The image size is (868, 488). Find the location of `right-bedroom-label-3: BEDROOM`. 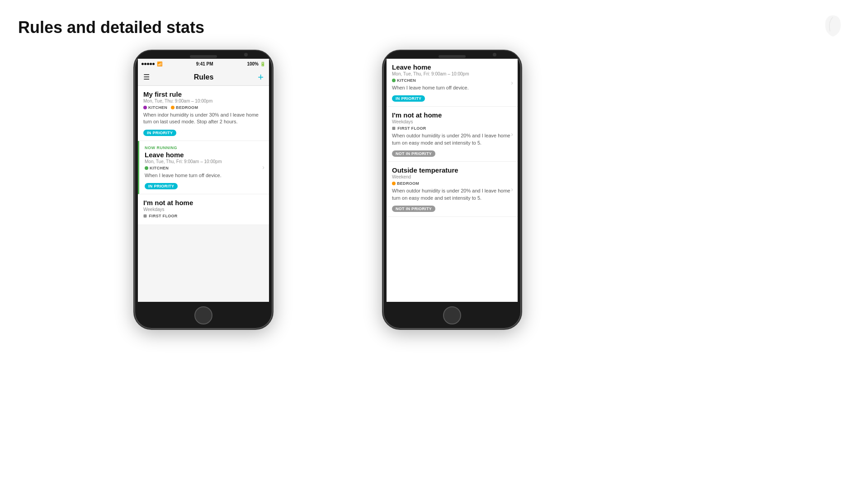

right-bedroom-label-3: BEDROOM is located at coordinates (408, 183).